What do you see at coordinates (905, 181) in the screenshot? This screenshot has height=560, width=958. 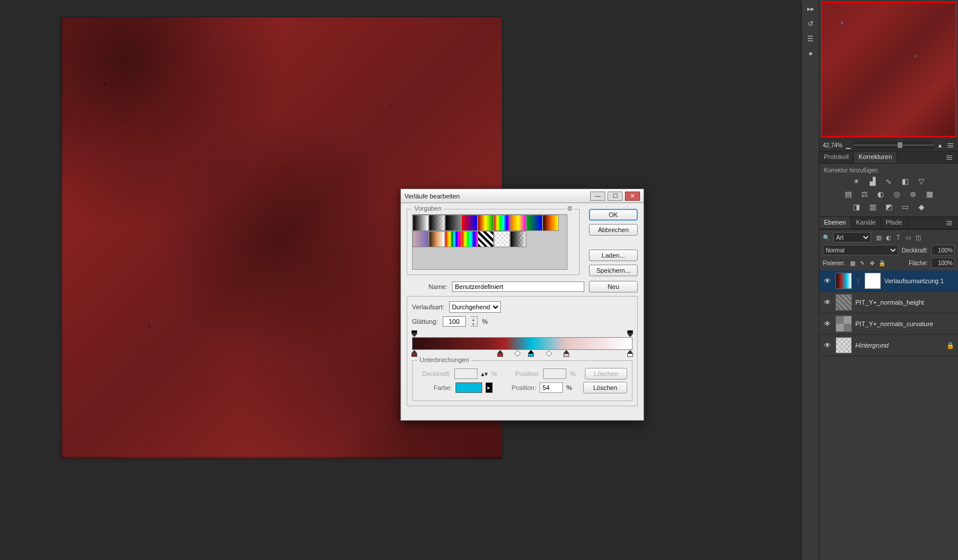 I see `exposure-icon: ◧` at bounding box center [905, 181].